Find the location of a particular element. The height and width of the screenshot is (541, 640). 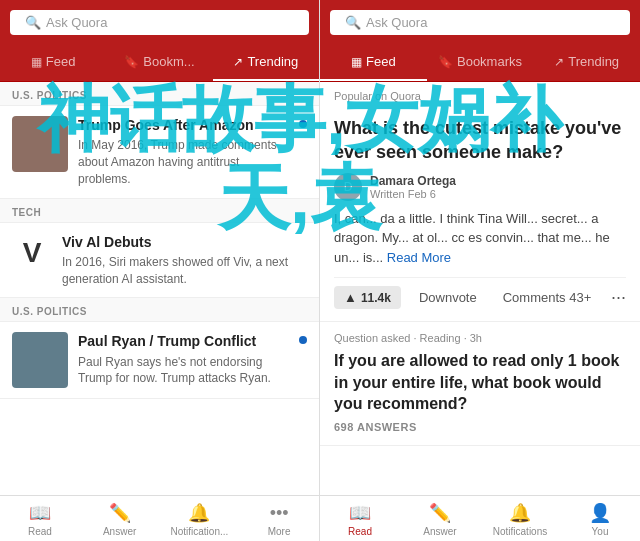

right-read-icon: 📖 is located at coordinates (360, 513).